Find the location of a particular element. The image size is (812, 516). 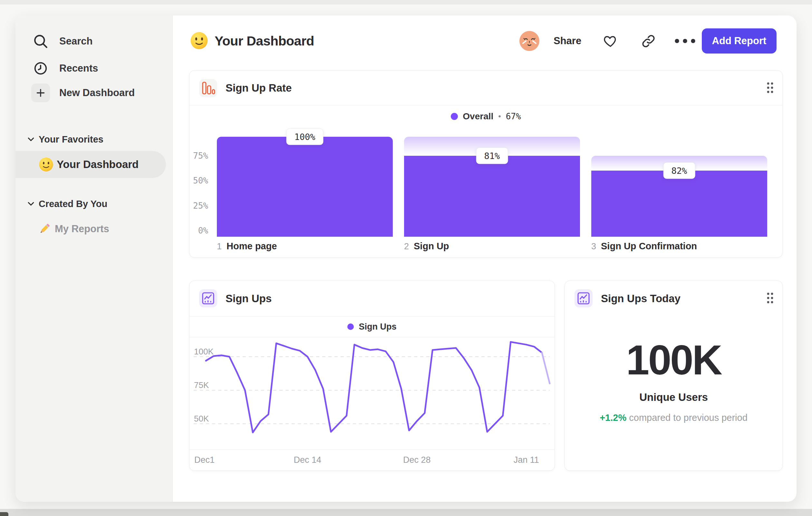

funnel-conversion-tooltip: 81% is located at coordinates (492, 156).